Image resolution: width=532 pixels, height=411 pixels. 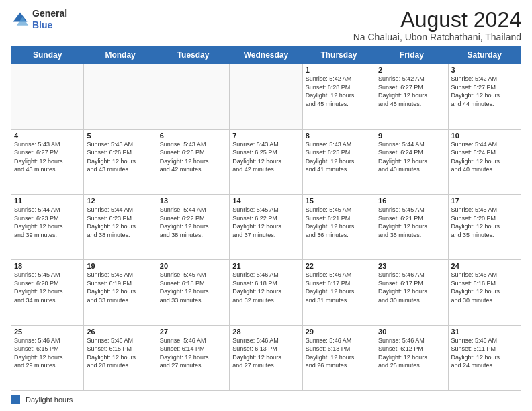 I want to click on day-number: 6, so click(x=193, y=136).